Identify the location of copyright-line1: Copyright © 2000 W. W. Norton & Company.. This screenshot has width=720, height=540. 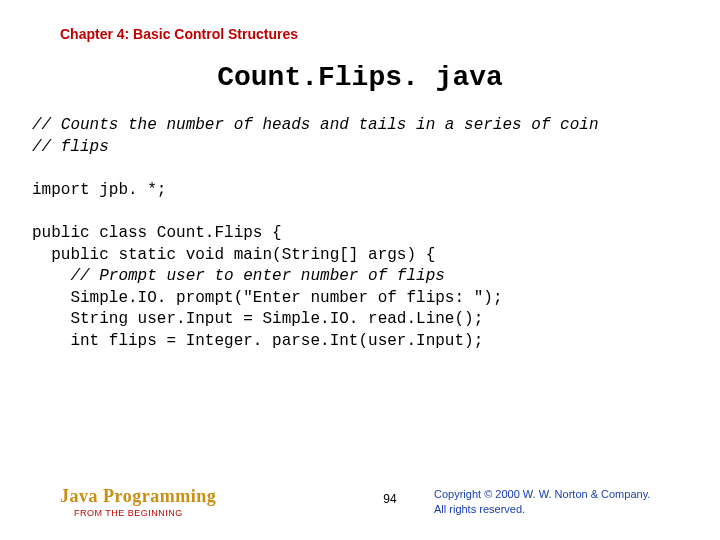
(559, 494).